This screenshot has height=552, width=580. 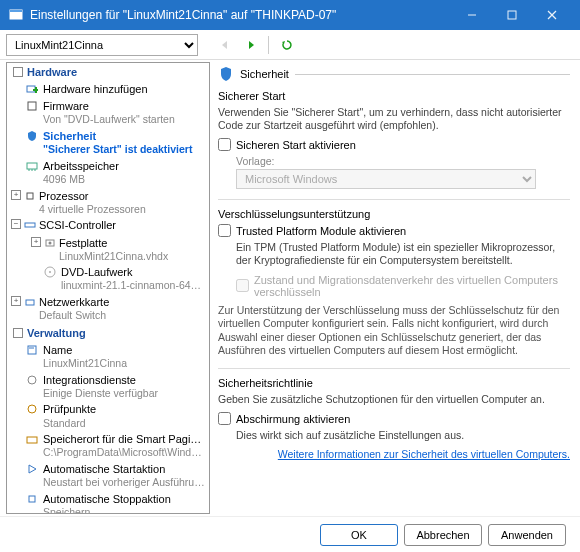 I want to click on secureboot-checkbox-input, so click(x=224, y=144).